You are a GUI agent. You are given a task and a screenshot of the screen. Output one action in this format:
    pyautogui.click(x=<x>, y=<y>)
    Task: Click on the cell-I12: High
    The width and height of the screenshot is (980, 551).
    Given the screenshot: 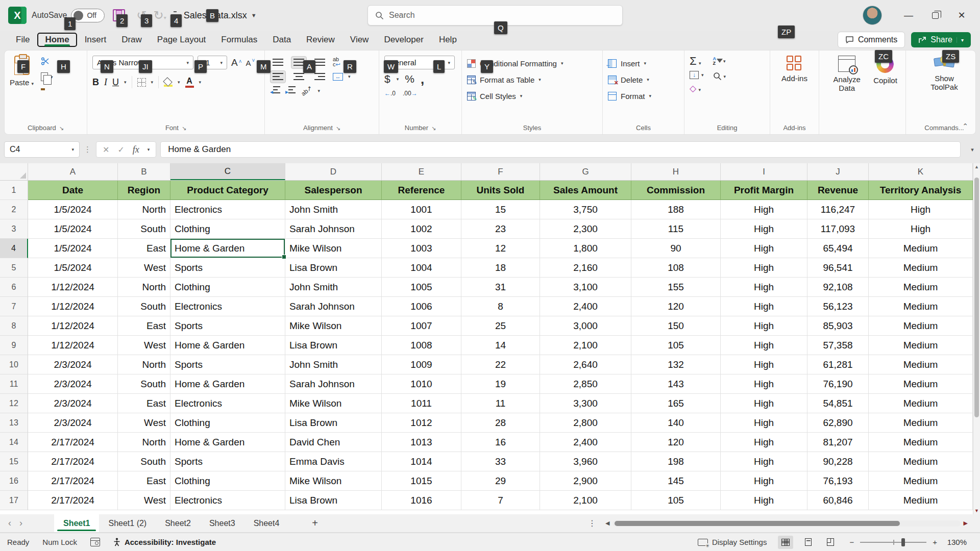 What is the action you would take?
    pyautogui.click(x=764, y=404)
    